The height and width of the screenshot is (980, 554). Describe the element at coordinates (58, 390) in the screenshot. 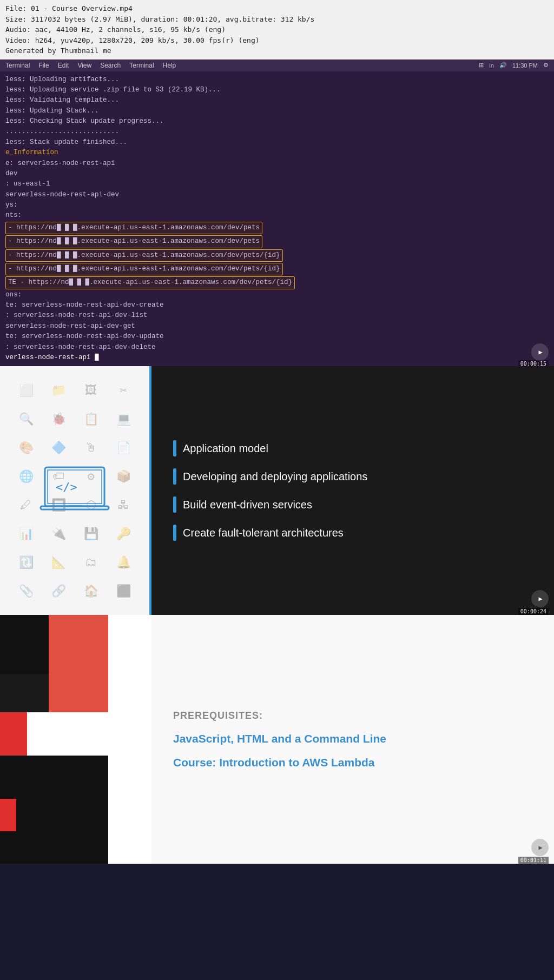

I see `icon-cell: 📁` at that location.